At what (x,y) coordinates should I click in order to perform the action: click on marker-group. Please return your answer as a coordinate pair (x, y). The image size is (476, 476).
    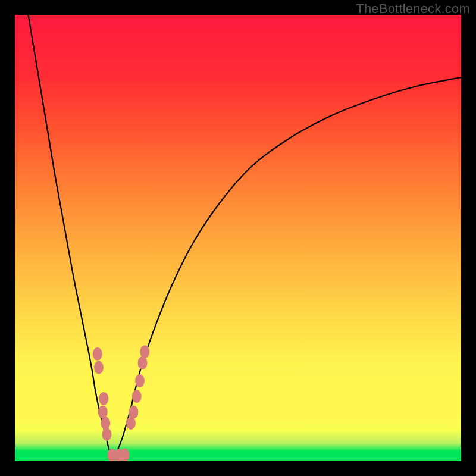
    Looking at the image, I should click on (121, 403).